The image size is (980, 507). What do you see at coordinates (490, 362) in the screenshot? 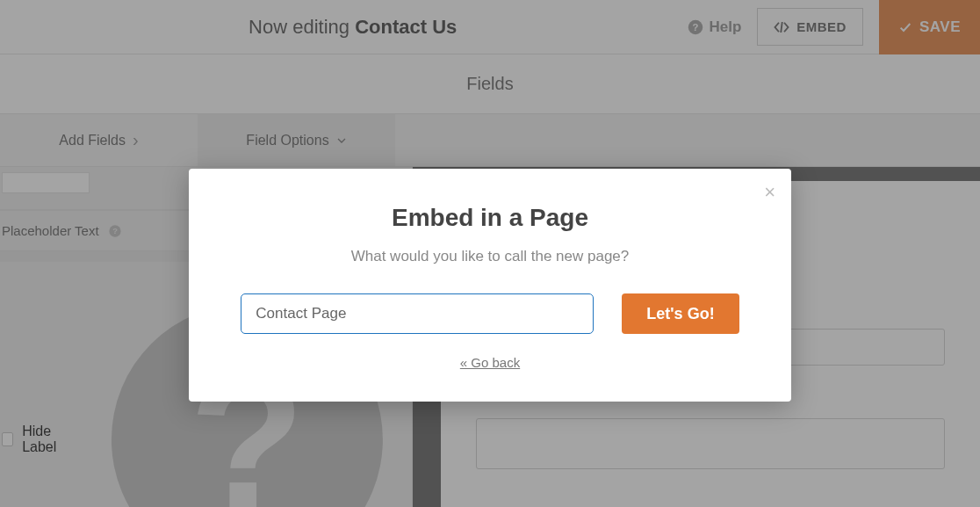
I see `go-back-link: « Go back` at bounding box center [490, 362].